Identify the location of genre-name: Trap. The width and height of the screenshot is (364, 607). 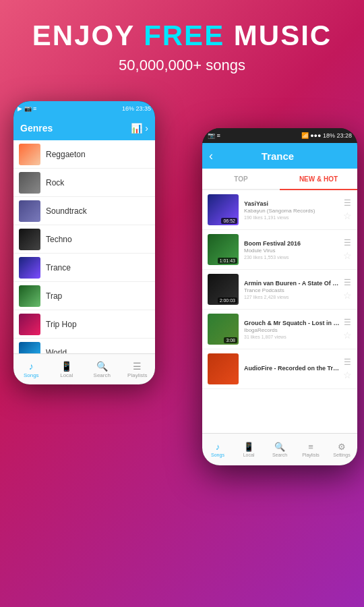
(54, 296).